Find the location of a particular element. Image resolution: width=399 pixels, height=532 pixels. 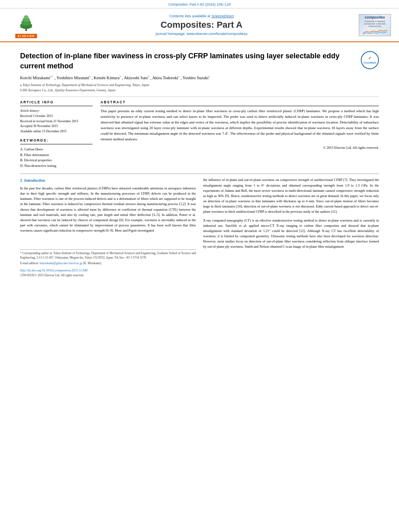

footnote-corresponding: * Corresponding author at: Tokyo Institu… is located at coordinates (108, 256).